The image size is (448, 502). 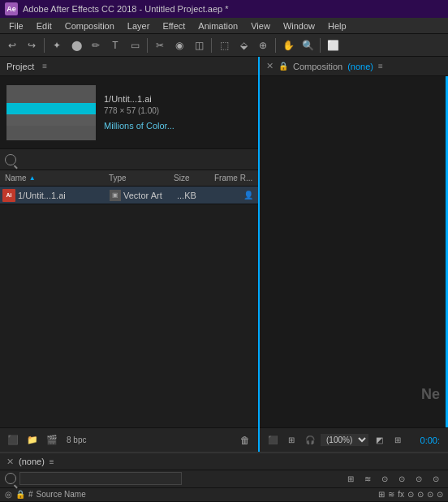 I want to click on timeline-ctrl-5: ⊙, so click(x=419, y=478).